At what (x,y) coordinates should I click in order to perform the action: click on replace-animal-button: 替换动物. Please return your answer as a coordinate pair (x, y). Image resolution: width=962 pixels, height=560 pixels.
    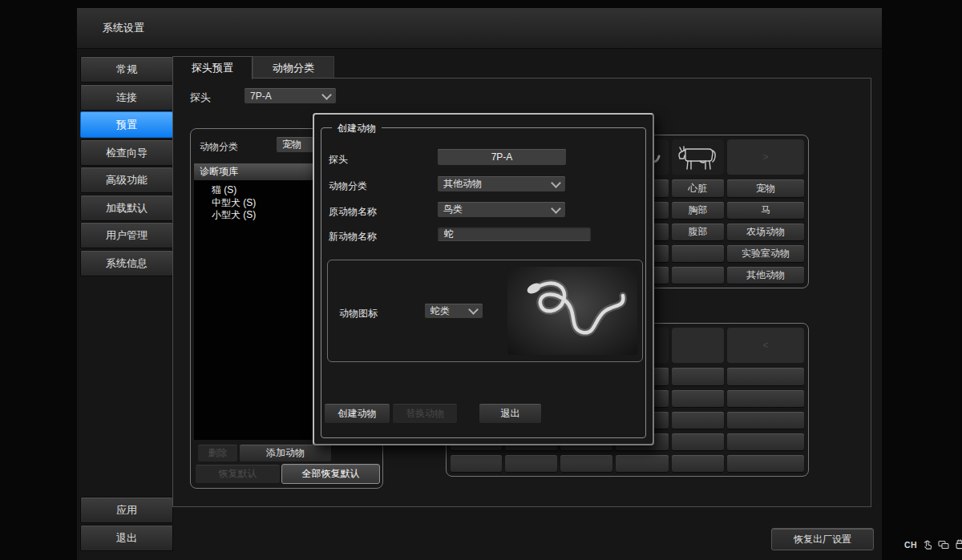
    Looking at the image, I should click on (425, 413).